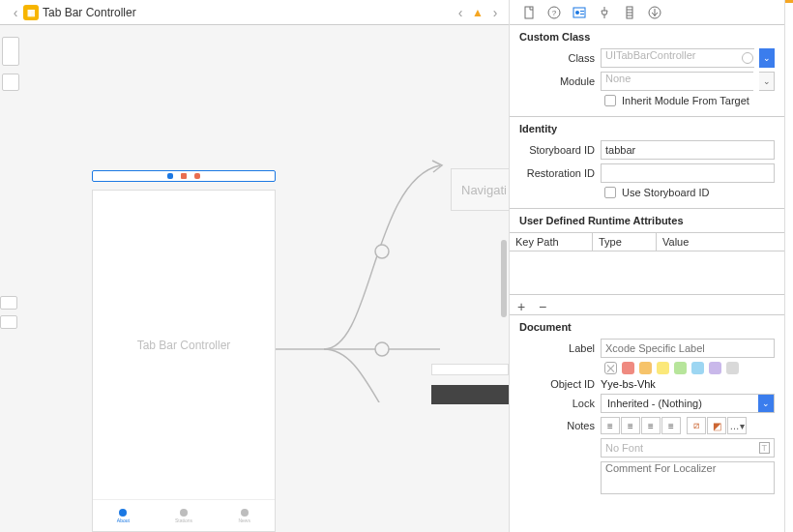 This screenshot has width=793, height=532. Describe the element at coordinates (557, 384) in the screenshot. I see `object-id-label: Object ID` at that location.